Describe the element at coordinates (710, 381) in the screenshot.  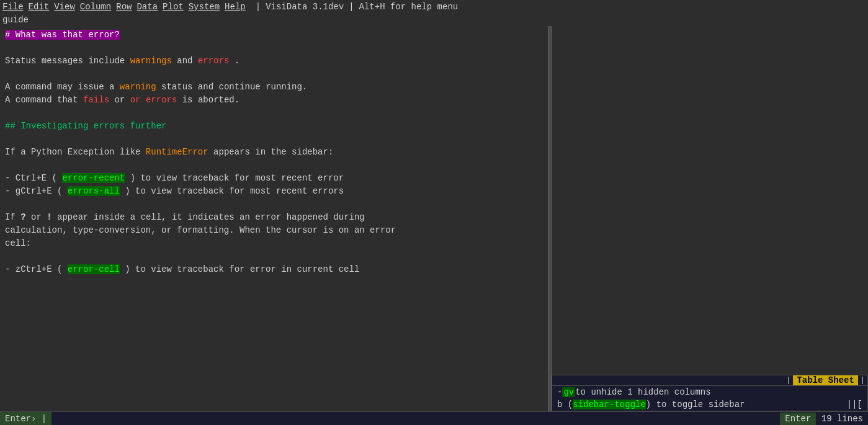
I see `popup-title-bar: | Table Sheet |` at that location.